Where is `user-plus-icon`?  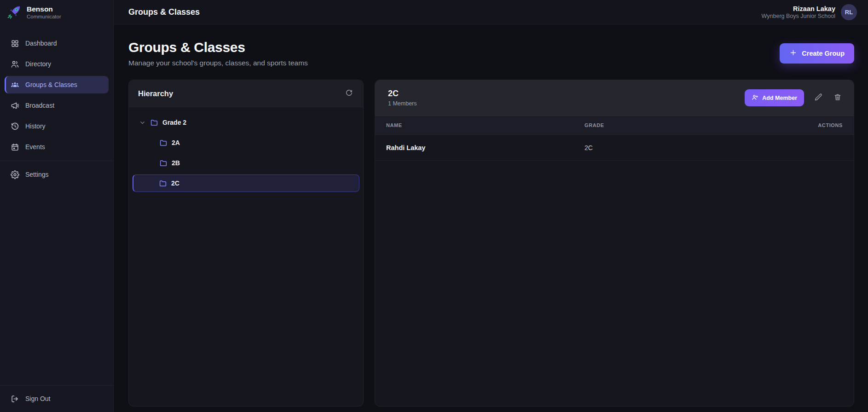 user-plus-icon is located at coordinates (755, 98).